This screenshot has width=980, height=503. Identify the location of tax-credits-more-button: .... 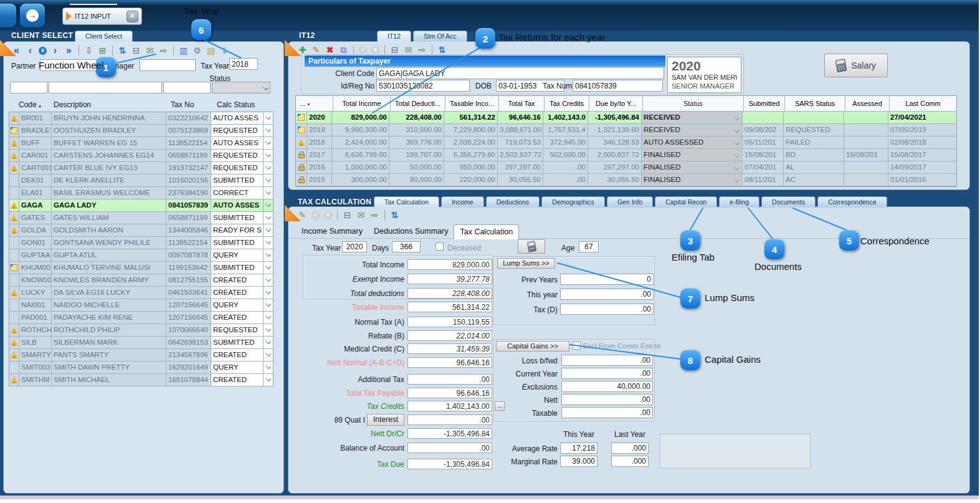
(500, 406).